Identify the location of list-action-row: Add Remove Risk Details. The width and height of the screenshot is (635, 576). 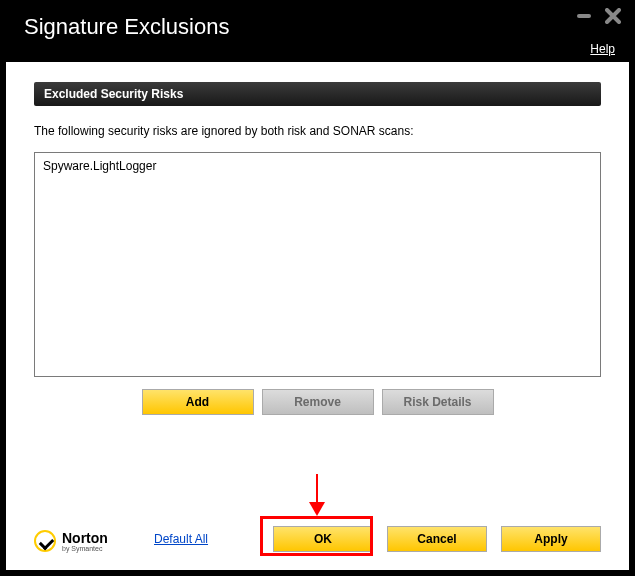
(318, 402).